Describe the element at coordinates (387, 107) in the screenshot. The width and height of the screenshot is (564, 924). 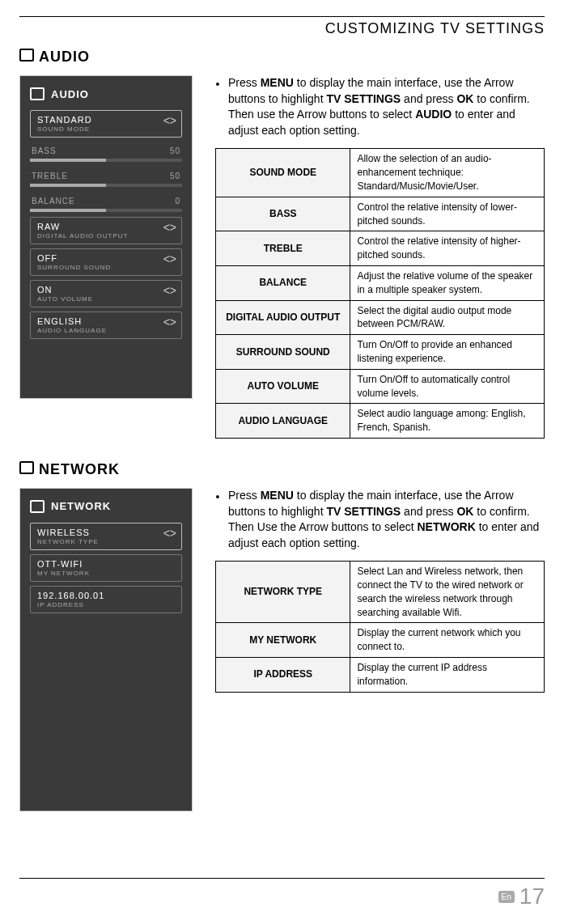
I see `audio-instruction-text: Press MENU to display the main interface…` at that location.